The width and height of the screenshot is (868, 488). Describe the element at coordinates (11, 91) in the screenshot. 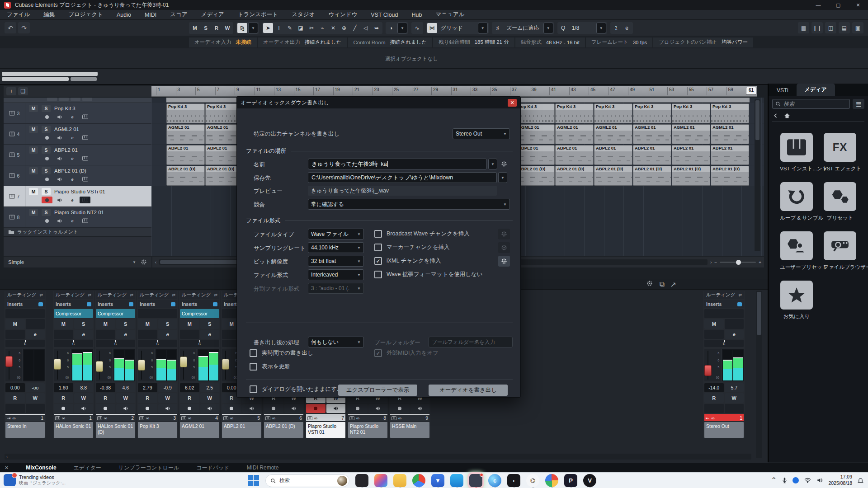

I see `add-track-button: +` at that location.